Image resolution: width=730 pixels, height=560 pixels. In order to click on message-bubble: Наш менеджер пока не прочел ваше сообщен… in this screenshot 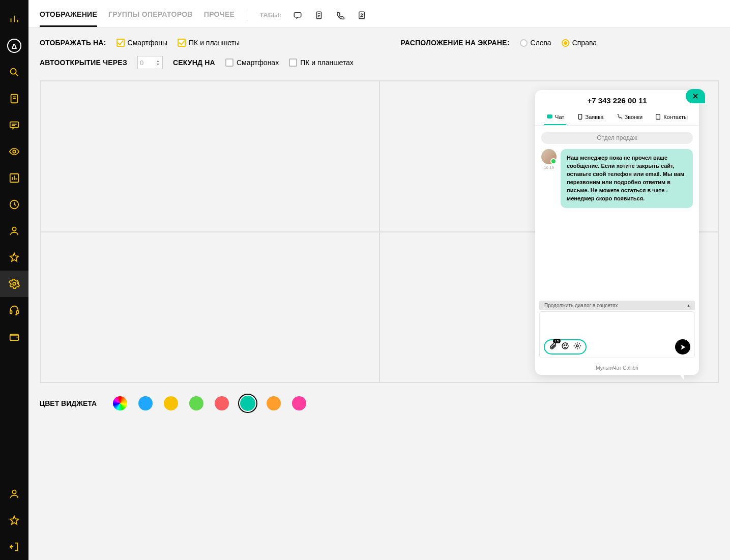, I will do `click(627, 179)`.